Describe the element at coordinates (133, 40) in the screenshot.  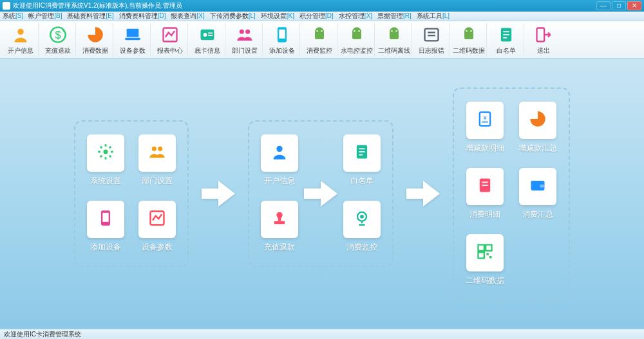
I see `device-param-btn: 设备参数` at that location.